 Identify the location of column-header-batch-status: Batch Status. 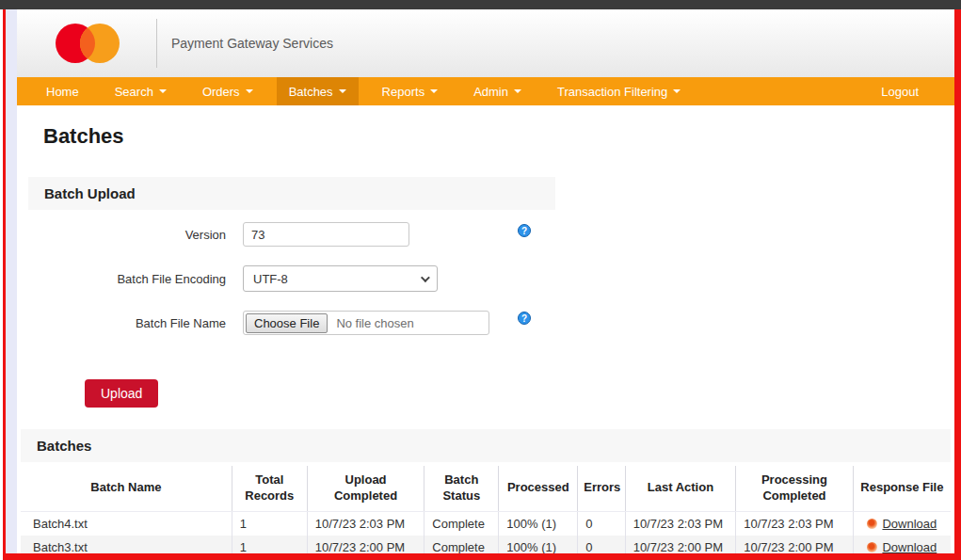
(461, 488).